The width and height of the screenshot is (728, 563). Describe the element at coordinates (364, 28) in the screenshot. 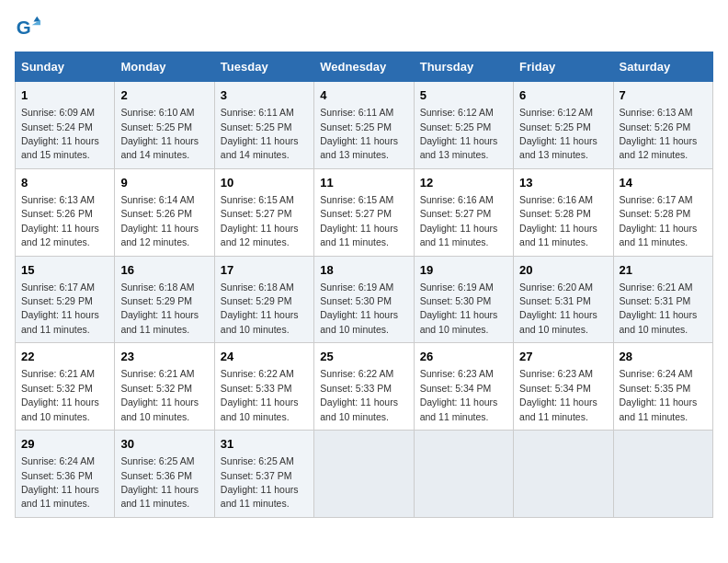

I see `header: G` at that location.